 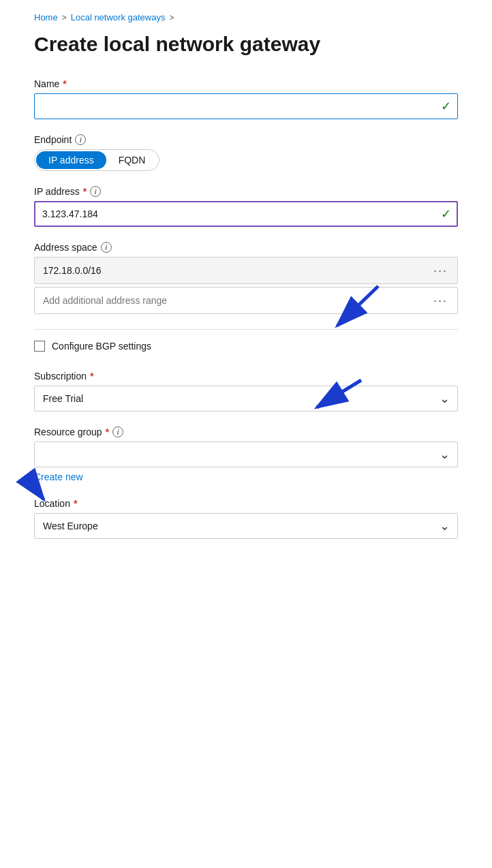 I want to click on subscription-dropdown-wrapper: Free Trial ⌄, so click(x=246, y=399).